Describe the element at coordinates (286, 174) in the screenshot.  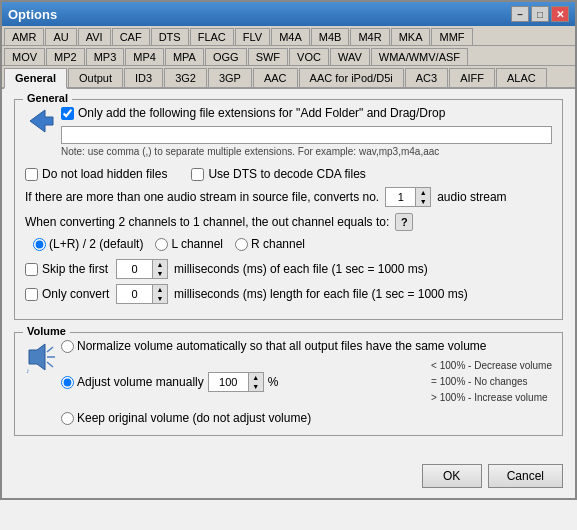
I see `dts-decode-label: Use DTS to decode CDA files` at that location.